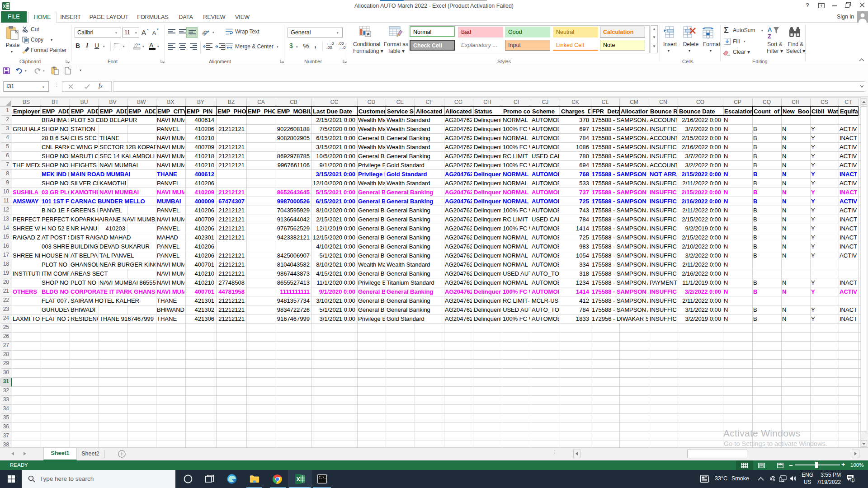  What do you see at coordinates (769, 36) in the screenshot?
I see `svg-text: Z` at bounding box center [769, 36].